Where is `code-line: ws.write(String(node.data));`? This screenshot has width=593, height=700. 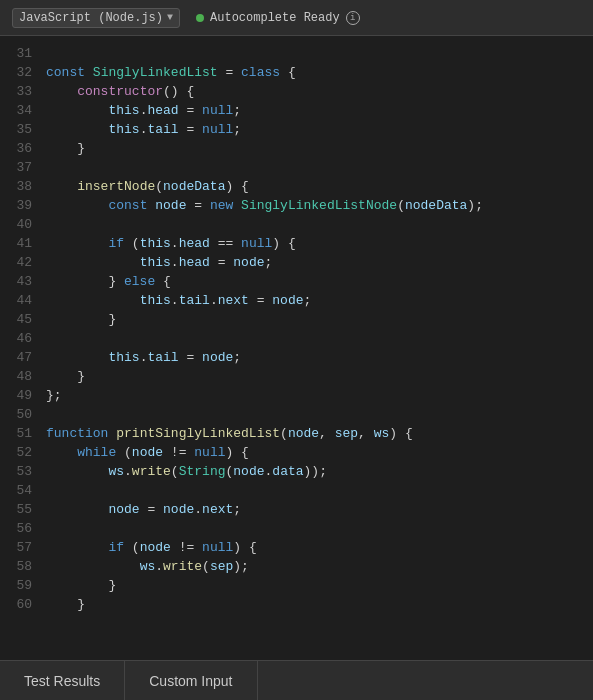
code-line: ws.write(String(node.data)); is located at coordinates (320, 472).